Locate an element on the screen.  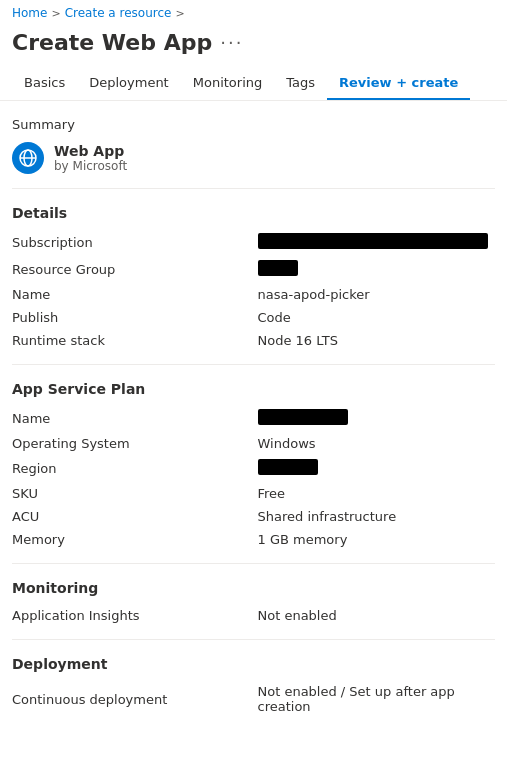
detail-label: Memory is located at coordinates (133, 540).